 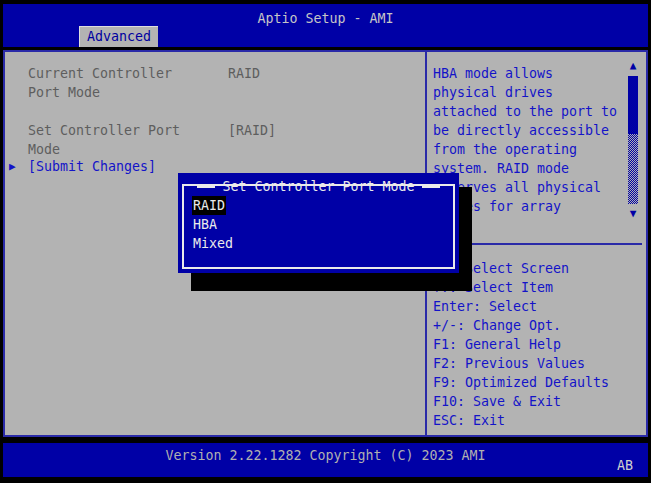 I want to click on help-text-line: attached to the port to, so click(x=525, y=112).